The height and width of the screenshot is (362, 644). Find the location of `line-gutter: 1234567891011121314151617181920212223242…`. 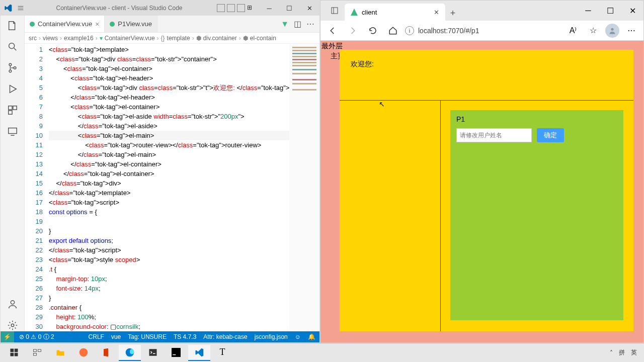

line-gutter: 1234567891011121314151617181920212223242… is located at coordinates (37, 188).